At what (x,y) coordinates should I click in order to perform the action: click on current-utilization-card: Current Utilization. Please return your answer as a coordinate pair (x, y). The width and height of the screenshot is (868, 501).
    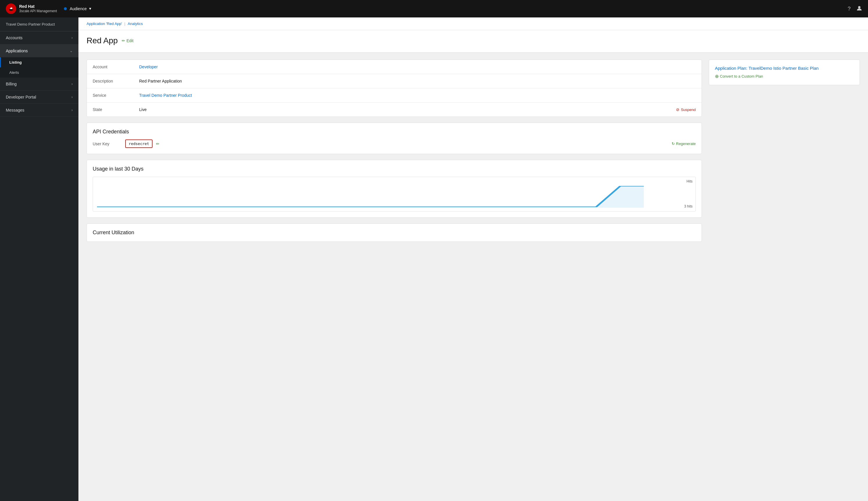
    Looking at the image, I should click on (394, 233).